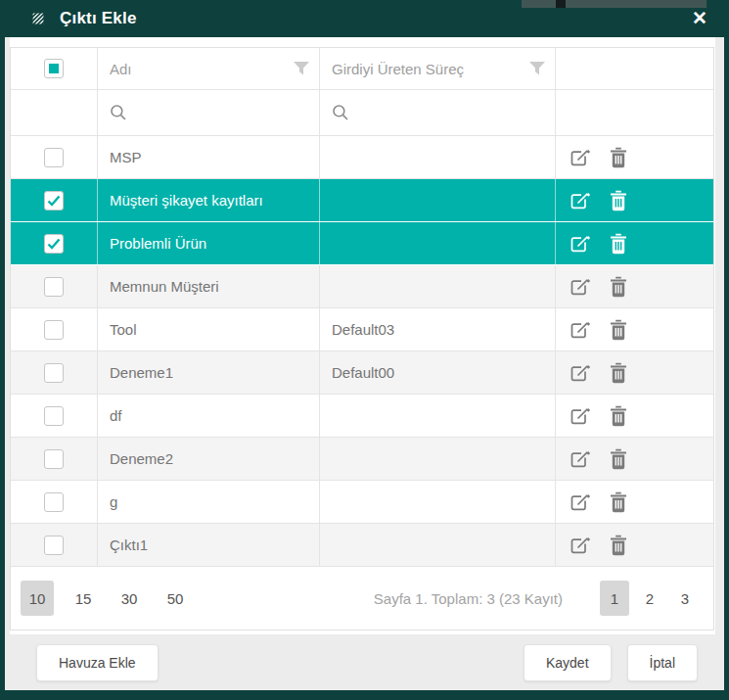  I want to click on row-name: Deneme2, so click(209, 458).